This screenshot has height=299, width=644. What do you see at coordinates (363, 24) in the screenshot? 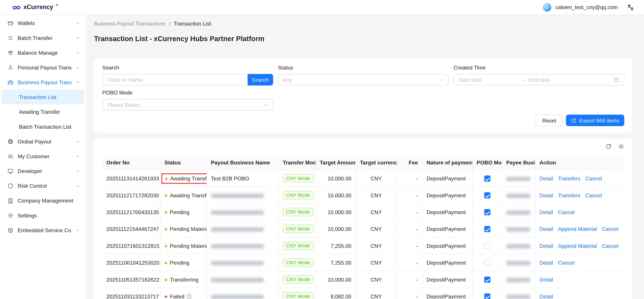
I see `breadcrumb: Business Payout Transactions / Transacti…` at bounding box center [363, 24].